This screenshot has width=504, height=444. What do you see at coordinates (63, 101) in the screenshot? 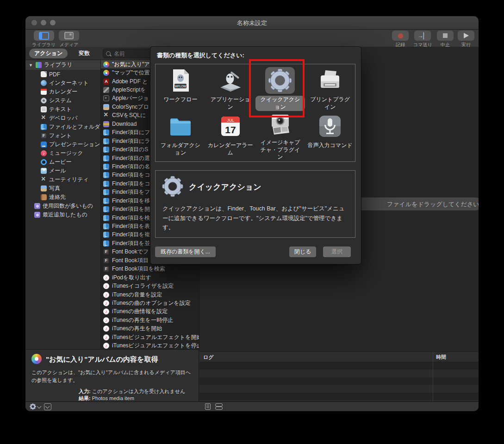
I see `sidebar-item: システム` at bounding box center [63, 101].